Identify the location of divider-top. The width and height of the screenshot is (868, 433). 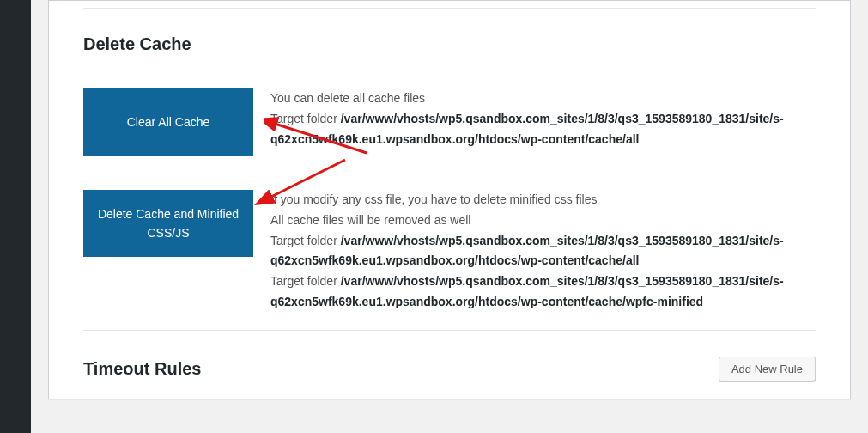
(450, 9).